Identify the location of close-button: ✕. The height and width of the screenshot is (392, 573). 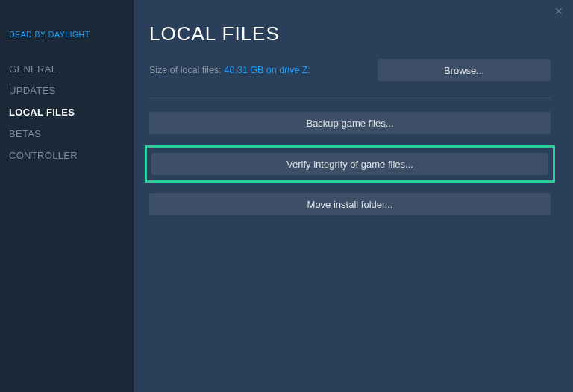
(559, 11).